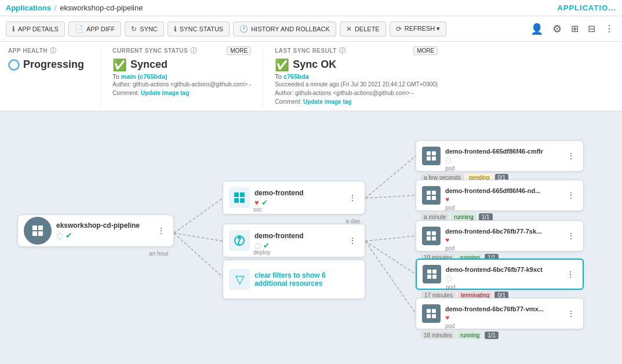 This screenshot has height=364, width=622. Describe the element at coordinates (296, 77) in the screenshot. I see `last-sync-commit-link: c765bda` at that location.